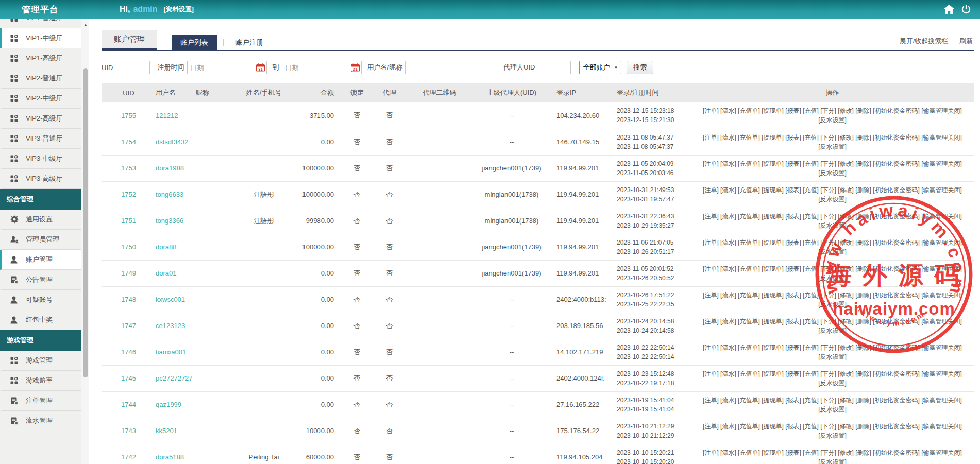 This screenshot has height=464, width=980. I want to click on tab-account-register: 账户注册, so click(249, 42).